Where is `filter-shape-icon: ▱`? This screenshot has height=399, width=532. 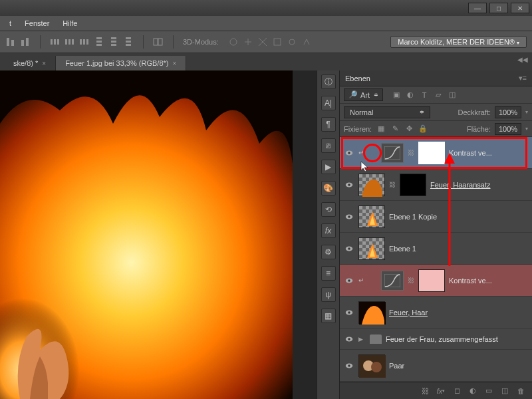
filter-shape-icon: ▱ is located at coordinates (438, 95).